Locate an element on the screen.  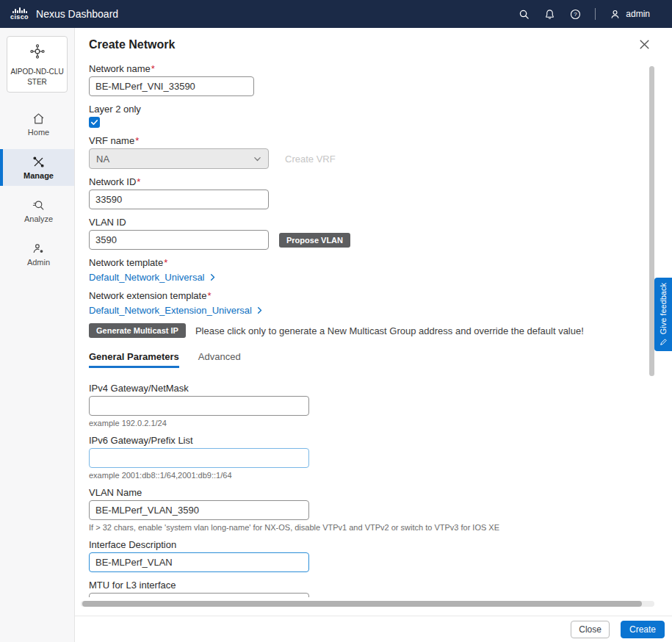
layer2-only-checkbox is located at coordinates (94, 122).